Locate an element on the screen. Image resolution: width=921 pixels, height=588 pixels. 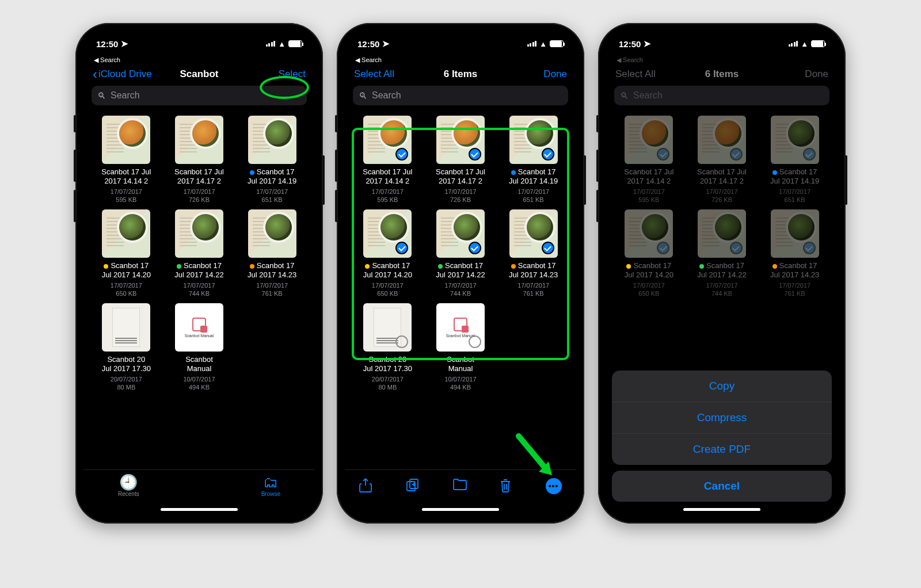
tab-recents: 🕘Recents is located at coordinates (129, 495).